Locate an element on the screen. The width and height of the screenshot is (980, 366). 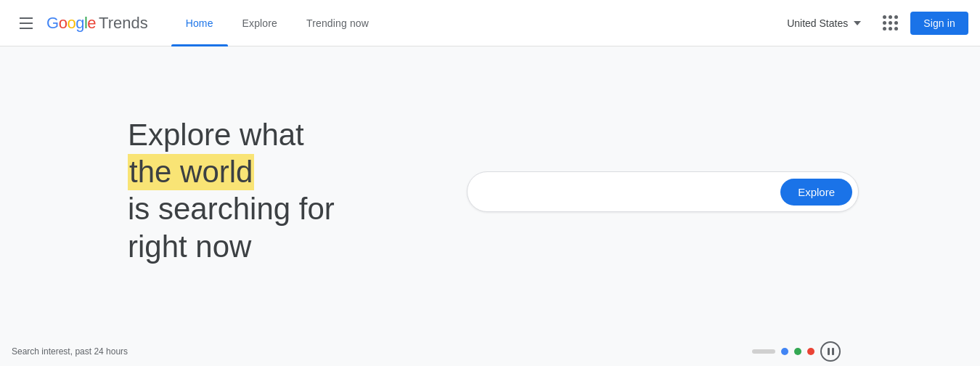
hero-line4: right now is located at coordinates (266, 247).